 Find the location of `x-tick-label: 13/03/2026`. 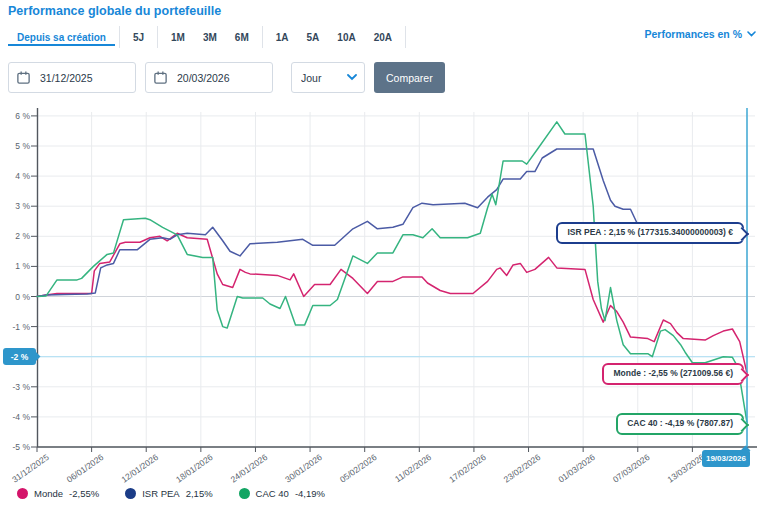

x-tick-label: 13/03/2026 is located at coordinates (686, 468).